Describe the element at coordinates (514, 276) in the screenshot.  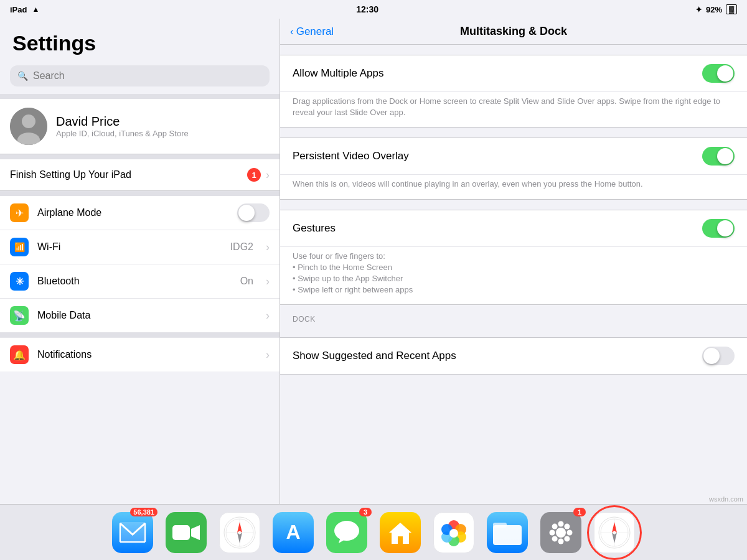
I see `gestures-description: Use four or five fingers to: • Pinch to …` at that location.